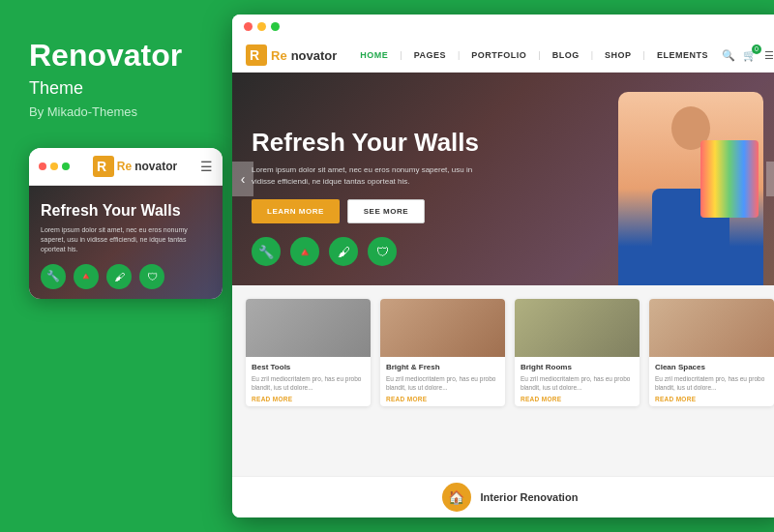  What do you see at coordinates (308, 381) in the screenshot?
I see `card-body-1: Best Tools Eu zril mediocritatem pro, ha…` at bounding box center [308, 381].